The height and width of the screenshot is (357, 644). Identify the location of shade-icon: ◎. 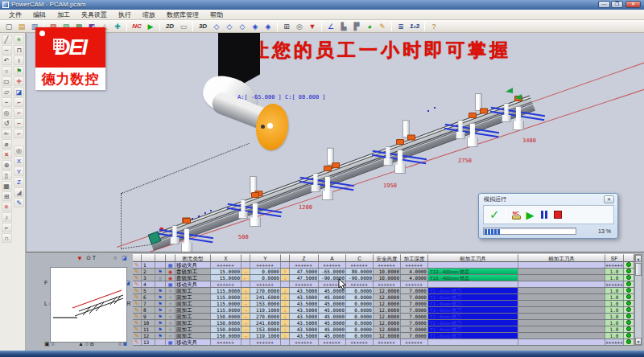
(299, 27).